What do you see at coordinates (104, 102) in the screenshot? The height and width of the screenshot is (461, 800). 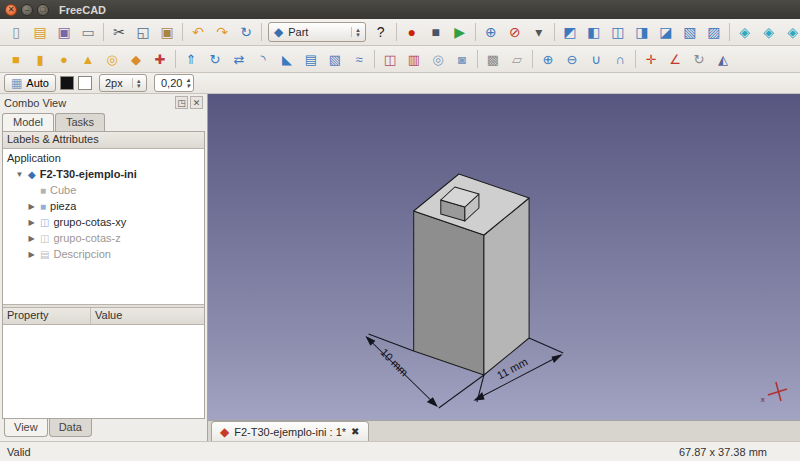 I see `combo-view-header: Combo View ◳ ✕` at bounding box center [104, 102].